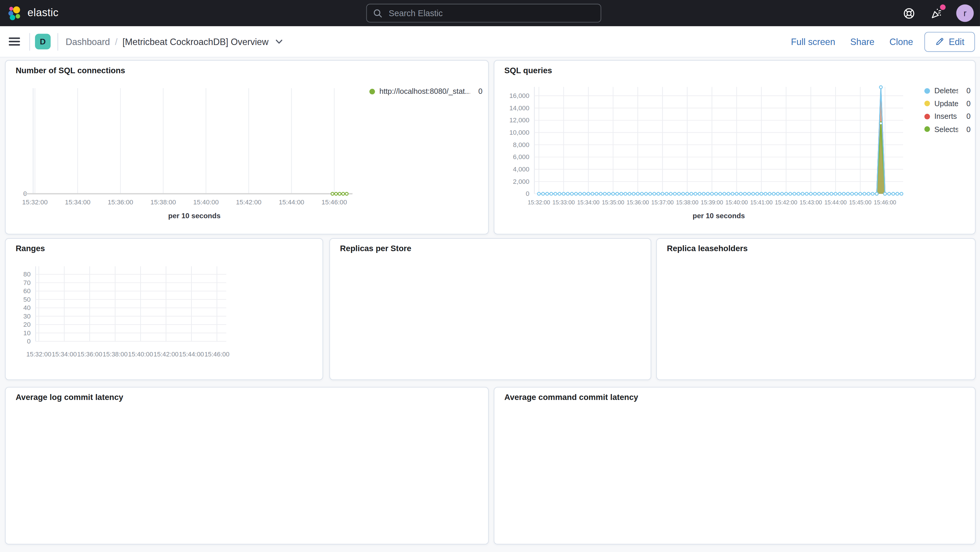  Describe the element at coordinates (571, 397) in the screenshot. I see `panel-title: Average command commit latency` at that location.